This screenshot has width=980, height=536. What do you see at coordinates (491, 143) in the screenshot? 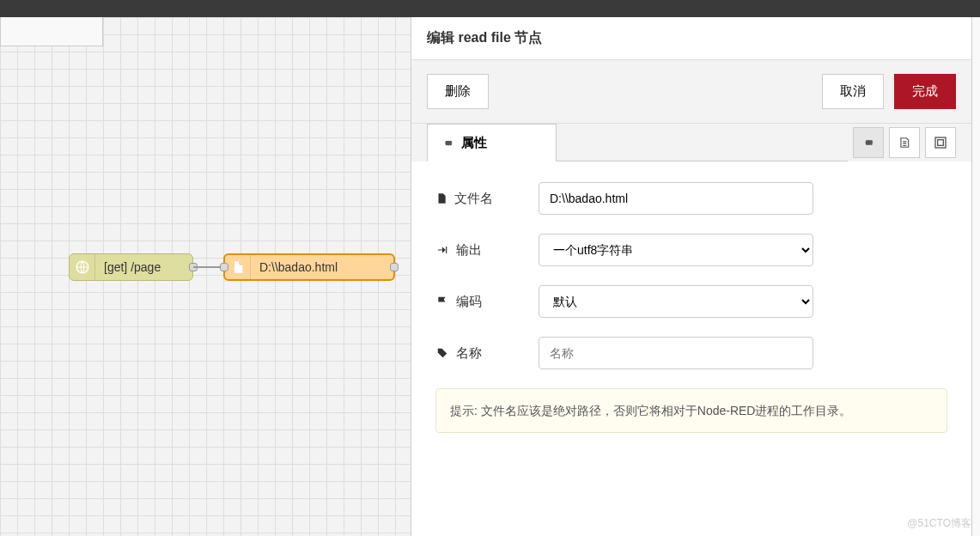
I see `tab-properties: 属性` at bounding box center [491, 143].